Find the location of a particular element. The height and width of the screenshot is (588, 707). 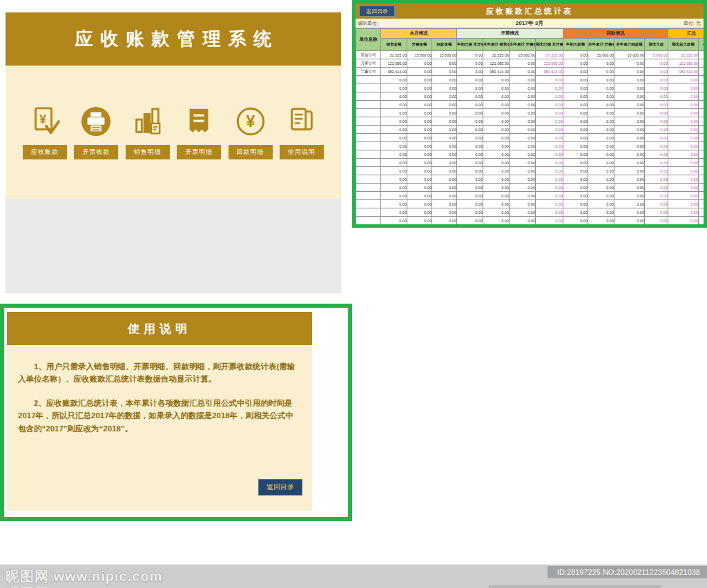

col-header: 本年累计 销售金额 is located at coordinates (496, 45).